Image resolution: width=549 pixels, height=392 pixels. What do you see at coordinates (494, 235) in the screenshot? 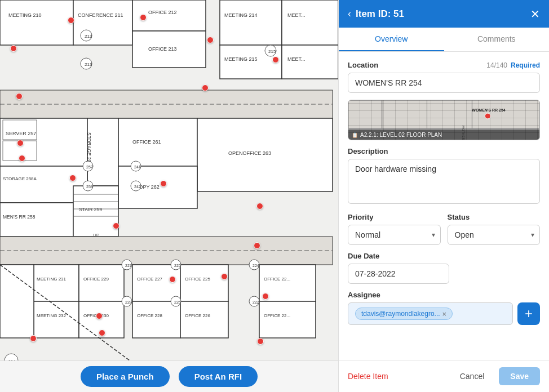
I see `status-select-wrap: Open Closed In Progress Draft ▾` at bounding box center [494, 235].